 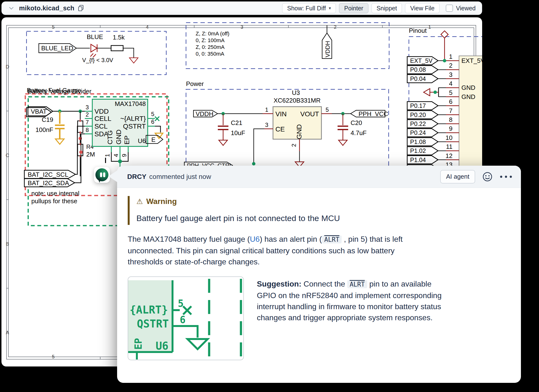 What do you see at coordinates (387, 8) in the screenshot?
I see `snippet-label: Snippet` at bounding box center [387, 8].